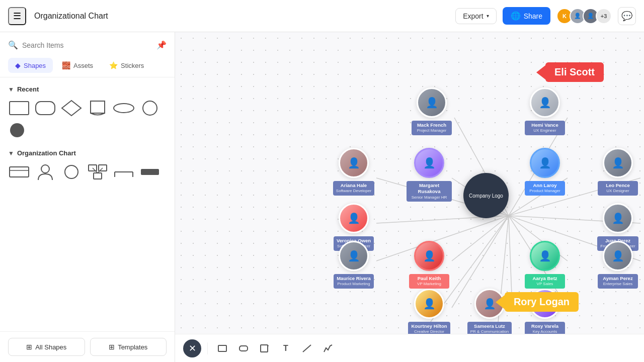 Image resolution: width=644 pixels, height=362 pixels. I want to click on label-aarya-betz: Aarya Betz VP Sales, so click(545, 282).